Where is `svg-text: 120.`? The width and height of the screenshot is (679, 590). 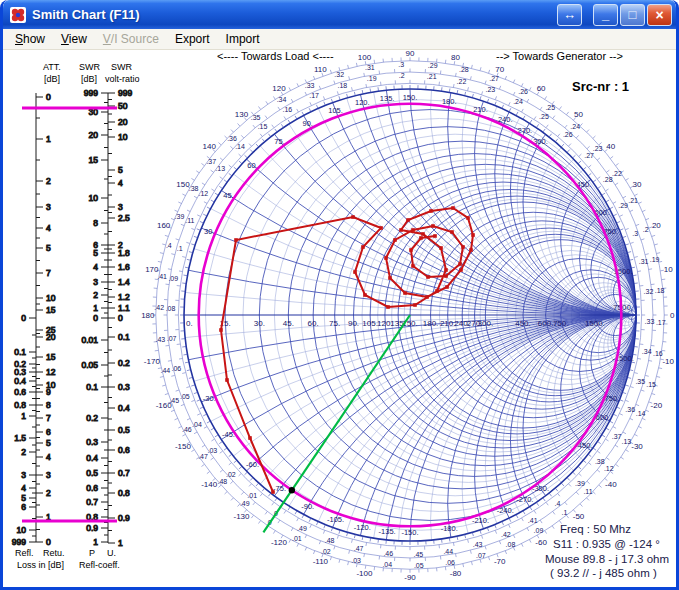 svg-text: 120. is located at coordinates (362, 102).